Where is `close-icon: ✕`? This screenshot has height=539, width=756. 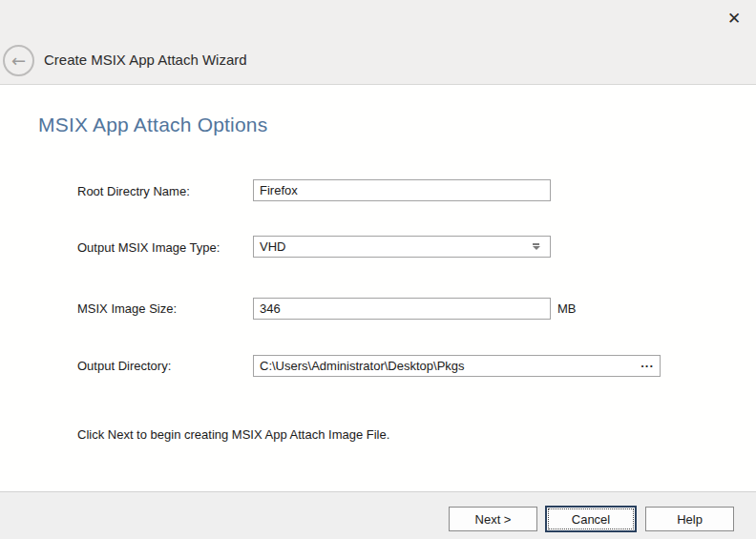 close-icon: ✕ is located at coordinates (734, 18).